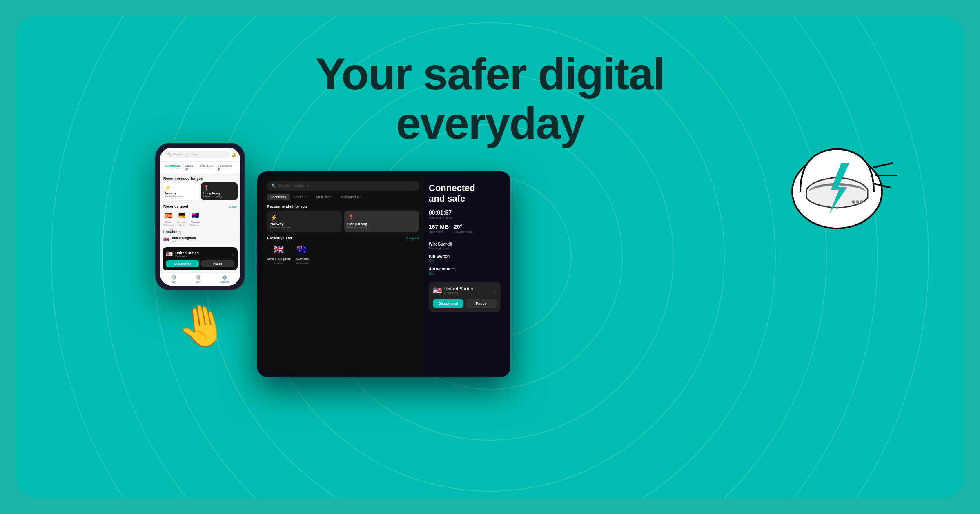 The image size is (980, 514). Describe the element at coordinates (465, 246) in the screenshot. I see `protocol-info: WireGuard® Protocol in use` at that location.